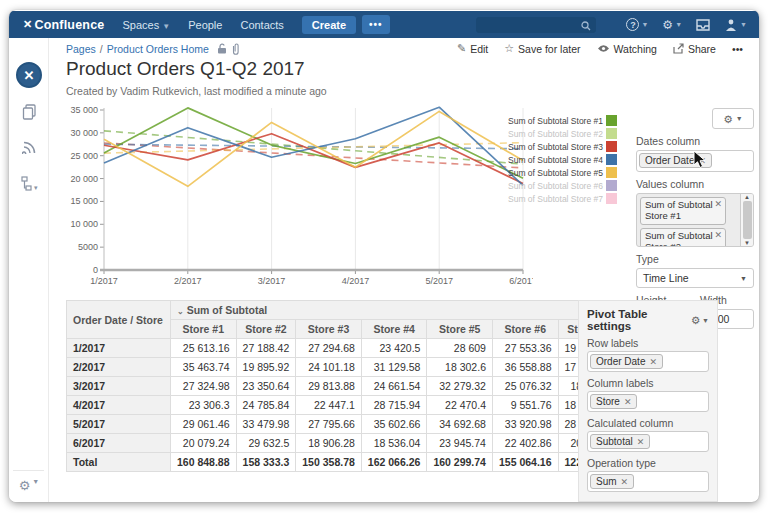  Describe the element at coordinates (262, 25) in the screenshot. I see `nav-item-contacts: Contacts` at that location.